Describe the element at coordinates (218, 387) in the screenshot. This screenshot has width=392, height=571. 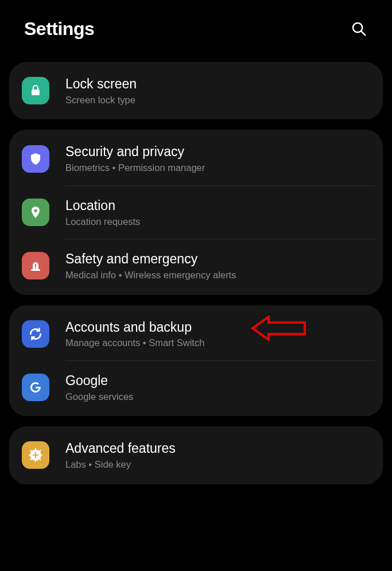
I see `settings-item-text: Google Google services` at that location.